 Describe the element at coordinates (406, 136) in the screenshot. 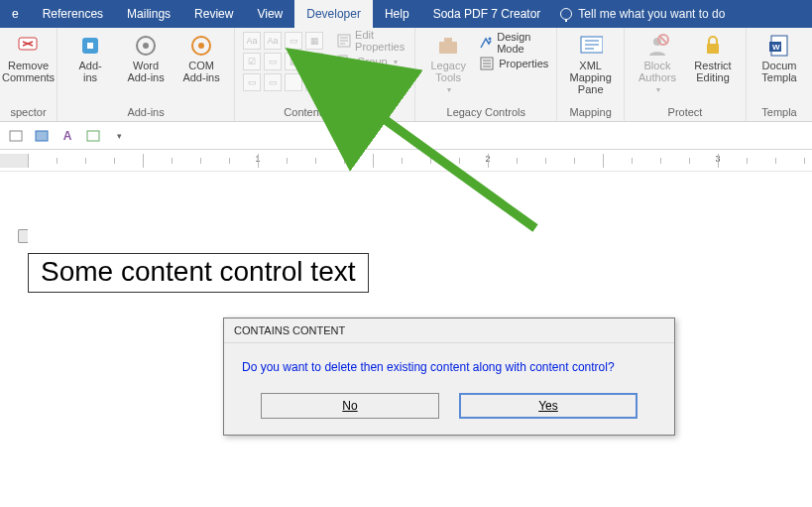

I see `quick-access-toolbar: A ▾` at that location.